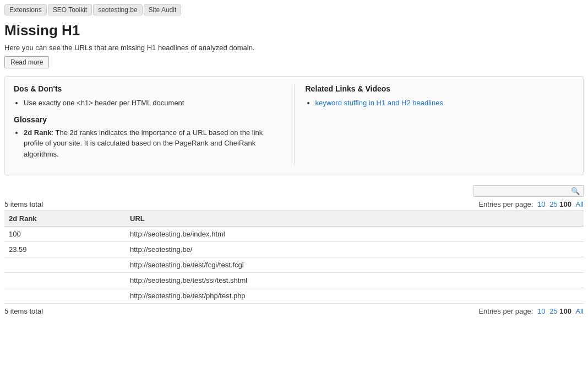 The height and width of the screenshot is (382, 588). Describe the element at coordinates (294, 281) in the screenshot. I see `table-row: http://seotesting.be/test/ssi/test.shtml` at that location.